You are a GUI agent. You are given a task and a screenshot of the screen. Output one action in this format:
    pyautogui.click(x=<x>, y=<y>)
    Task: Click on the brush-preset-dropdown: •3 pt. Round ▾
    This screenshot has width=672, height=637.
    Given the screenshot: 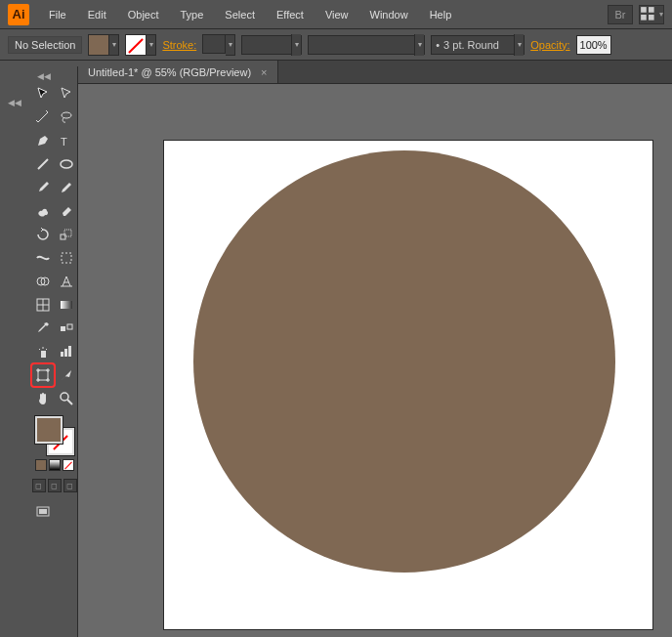 What is the action you would take?
    pyautogui.click(x=478, y=45)
    